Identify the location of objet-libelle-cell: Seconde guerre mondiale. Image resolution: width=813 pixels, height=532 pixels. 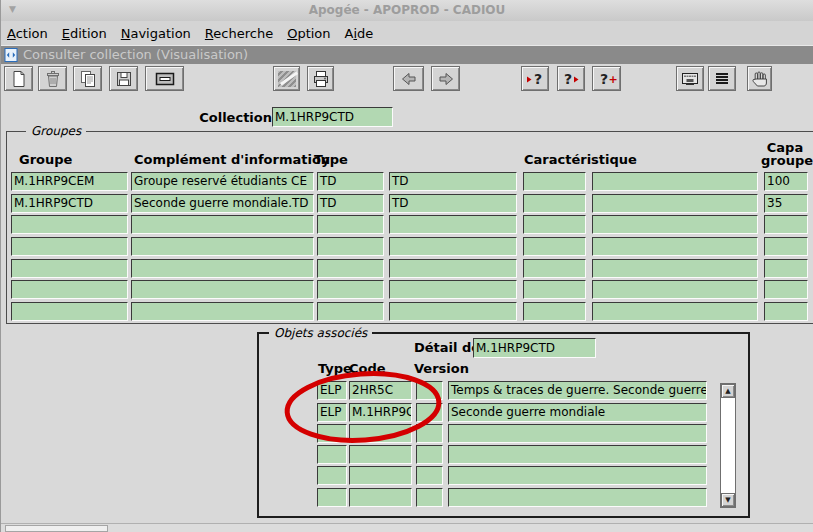
(578, 412).